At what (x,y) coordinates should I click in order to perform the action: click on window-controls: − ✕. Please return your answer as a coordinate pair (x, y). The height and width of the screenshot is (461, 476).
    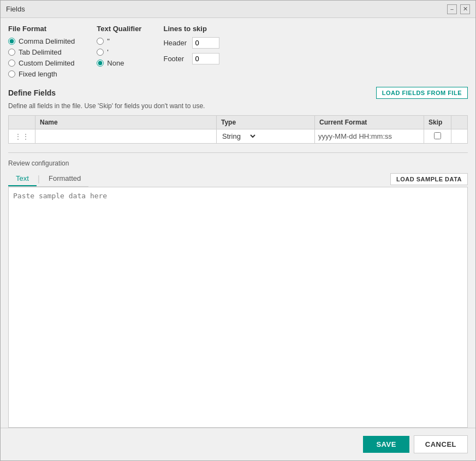
    Looking at the image, I should click on (459, 9).